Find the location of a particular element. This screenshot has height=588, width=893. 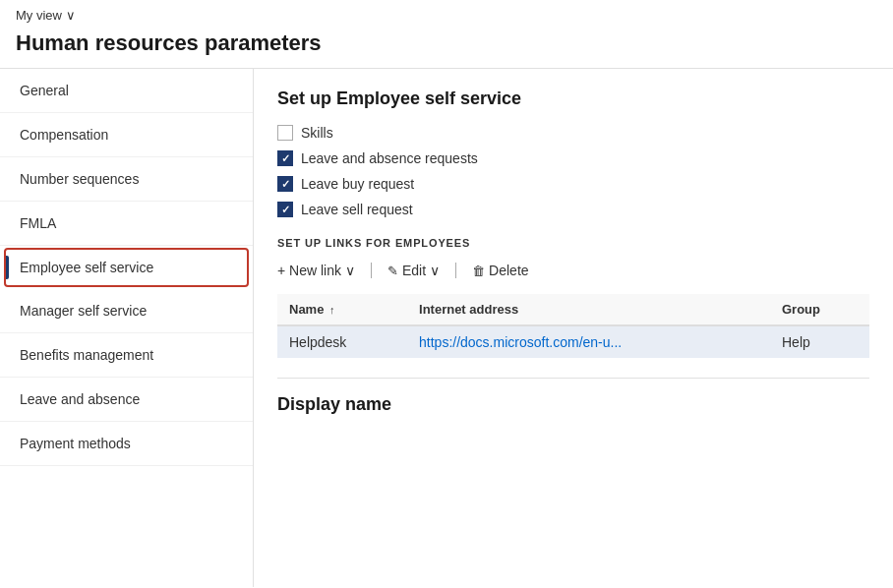

edit-chevron-icon: ∨ is located at coordinates (435, 270).